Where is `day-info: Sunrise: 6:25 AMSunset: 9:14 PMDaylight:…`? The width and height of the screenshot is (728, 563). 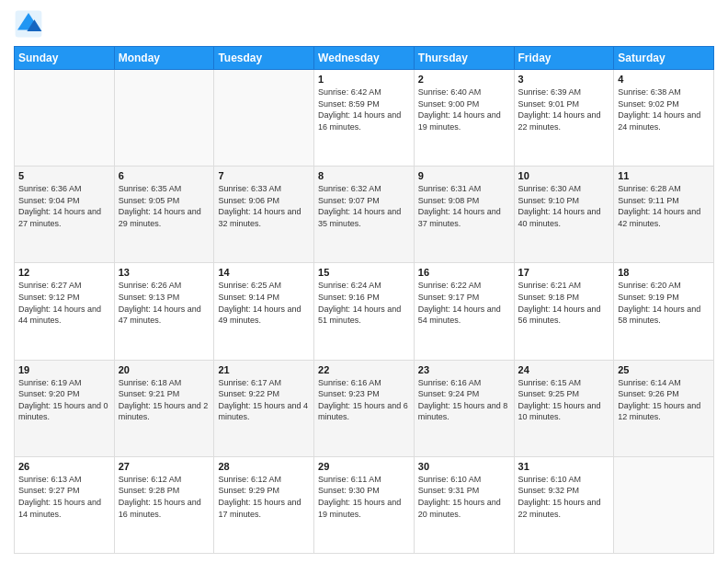
day-info: Sunrise: 6:25 AMSunset: 9:14 PMDaylight:… is located at coordinates (264, 303).